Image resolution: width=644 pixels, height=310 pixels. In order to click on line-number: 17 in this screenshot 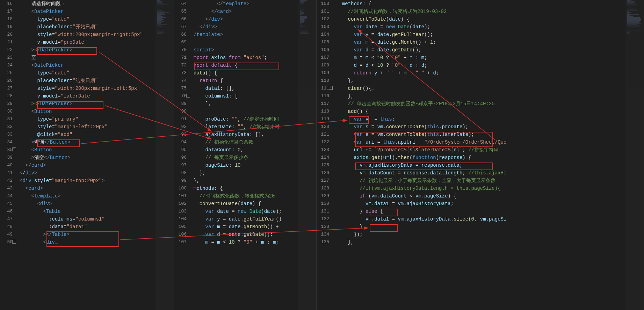, I will do `click(6, 12)`.